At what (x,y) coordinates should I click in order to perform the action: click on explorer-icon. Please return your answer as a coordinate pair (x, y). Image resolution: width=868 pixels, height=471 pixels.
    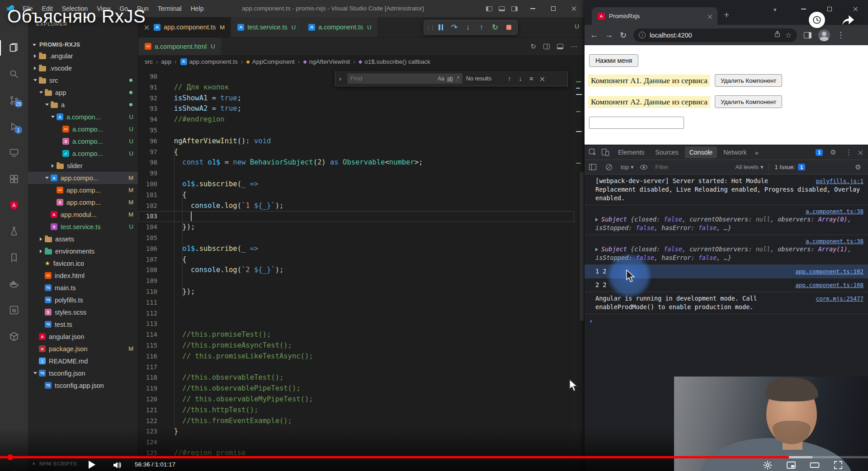
    Looking at the image, I should click on (14, 48).